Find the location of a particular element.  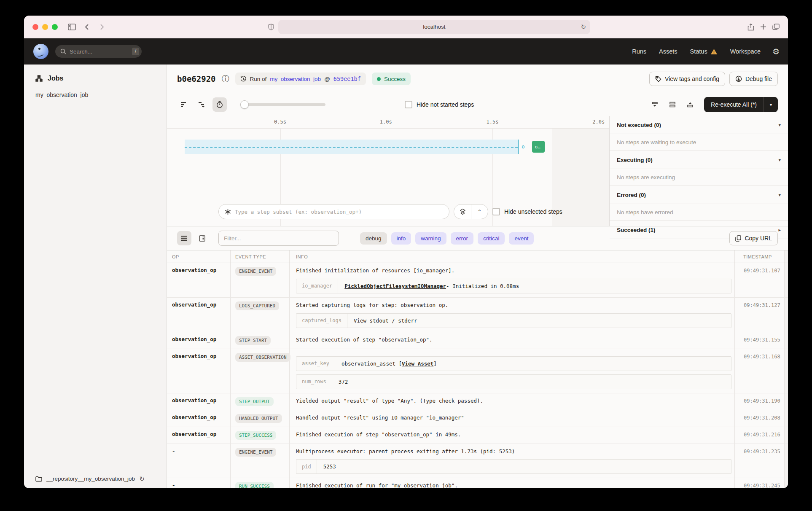

hide-unselected-checkbox is located at coordinates (496, 212).